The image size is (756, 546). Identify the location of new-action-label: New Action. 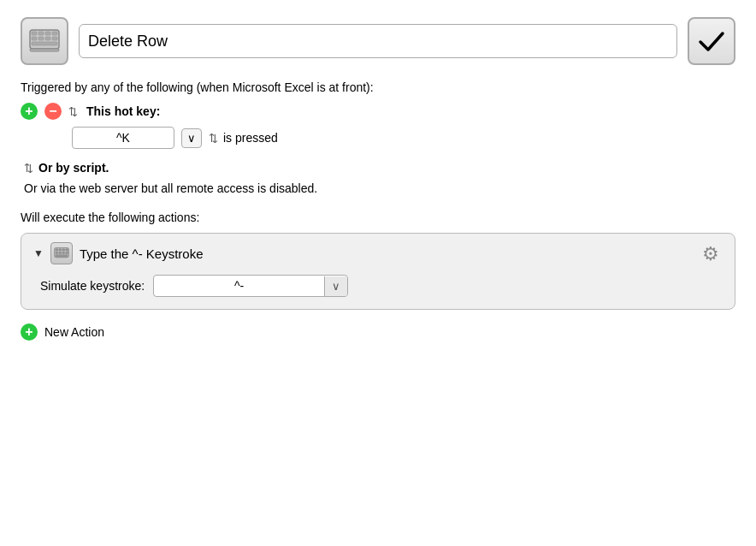
(74, 332).